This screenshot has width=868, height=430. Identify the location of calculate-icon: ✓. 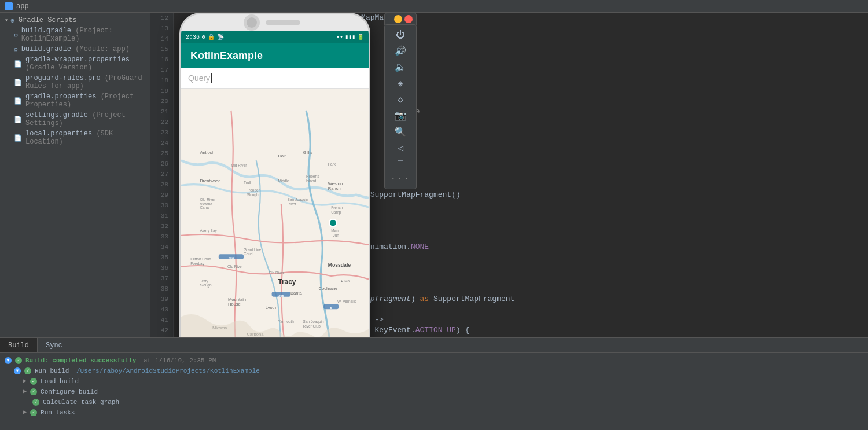
(36, 402).